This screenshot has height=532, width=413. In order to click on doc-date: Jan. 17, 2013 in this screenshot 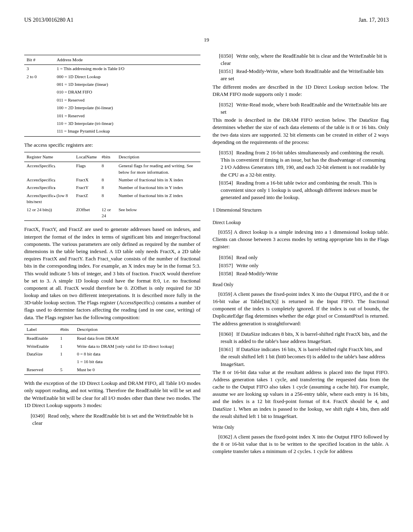, I will do `click(373, 20)`.